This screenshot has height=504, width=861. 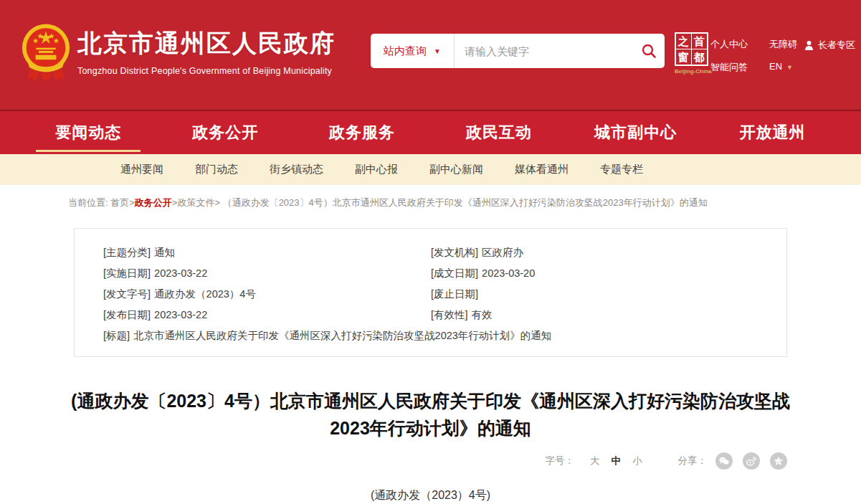 I want to click on subnav-item-dept-updates: 部门动态, so click(x=217, y=169).